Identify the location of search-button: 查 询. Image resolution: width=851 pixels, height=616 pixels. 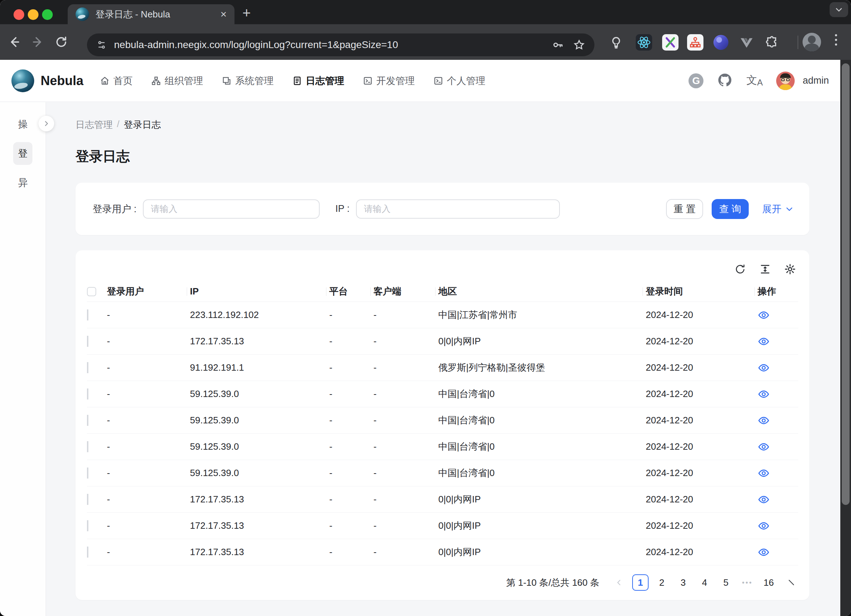
(730, 209).